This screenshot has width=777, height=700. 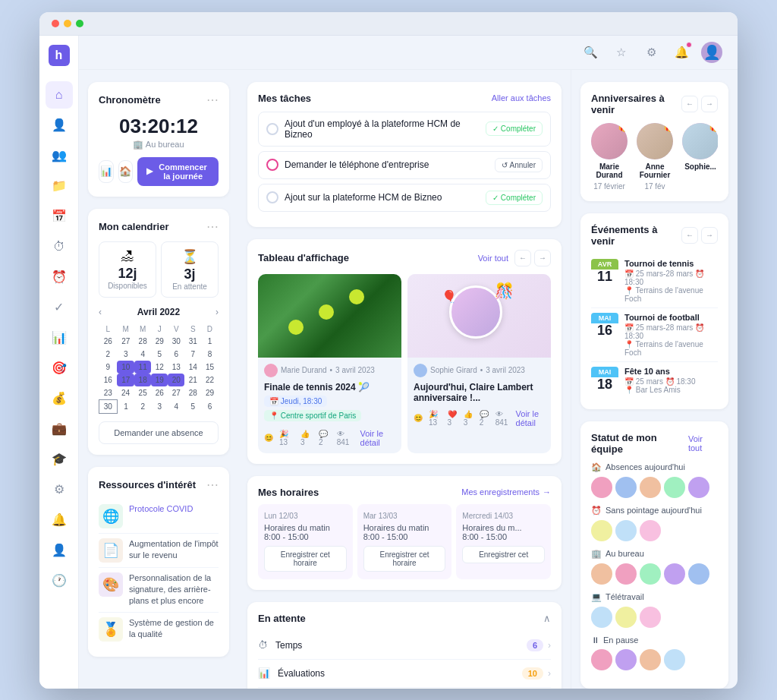 I want to click on gear-icon: ⚙, so click(x=651, y=52).